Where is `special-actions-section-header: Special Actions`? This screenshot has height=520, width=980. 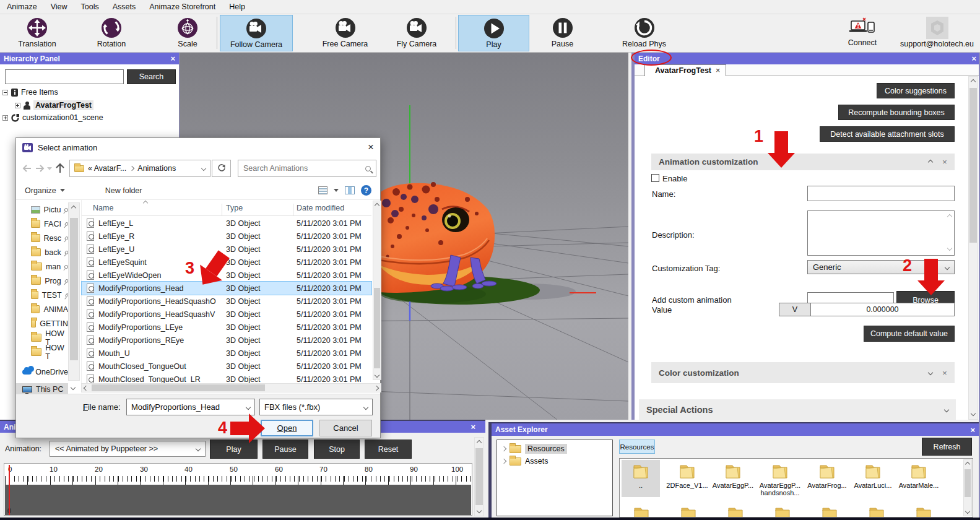
special-actions-section-header: Special Actions is located at coordinates (797, 410).